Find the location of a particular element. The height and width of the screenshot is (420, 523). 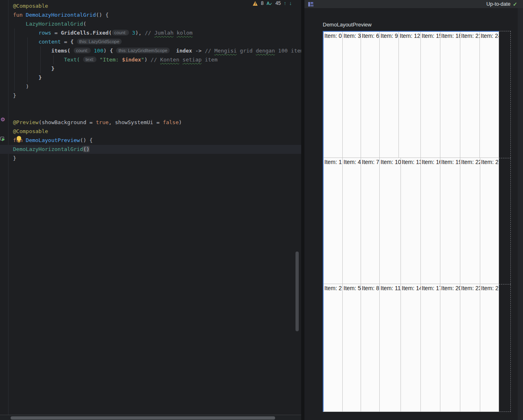

grid-item-cell: Item: 8 is located at coordinates (370, 348).